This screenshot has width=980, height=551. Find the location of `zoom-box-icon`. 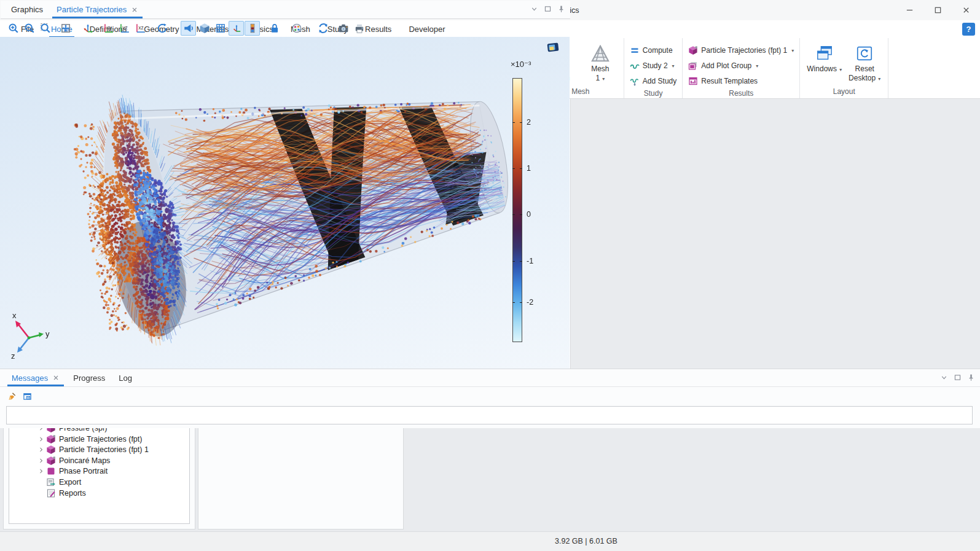

zoom-box-icon is located at coordinates (45, 28).